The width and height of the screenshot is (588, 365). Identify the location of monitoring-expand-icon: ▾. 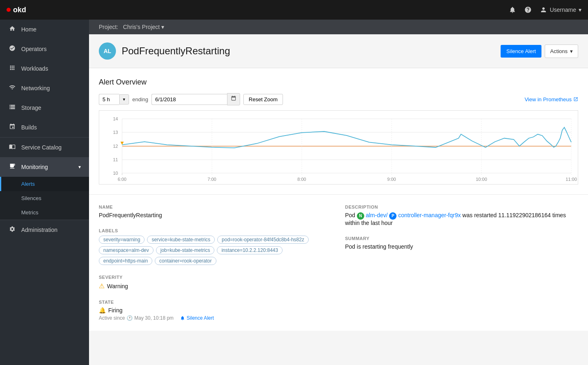
(80, 167).